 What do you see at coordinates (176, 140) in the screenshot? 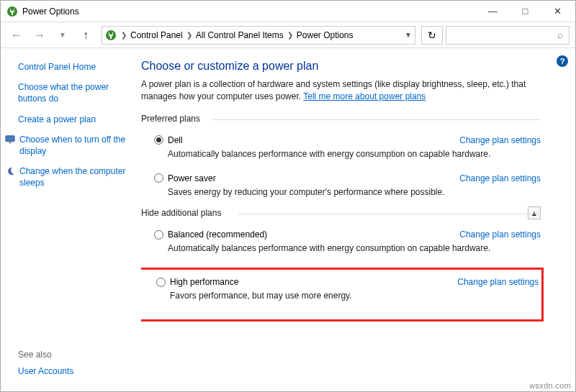
I see `plan-name: Dell` at bounding box center [176, 140].